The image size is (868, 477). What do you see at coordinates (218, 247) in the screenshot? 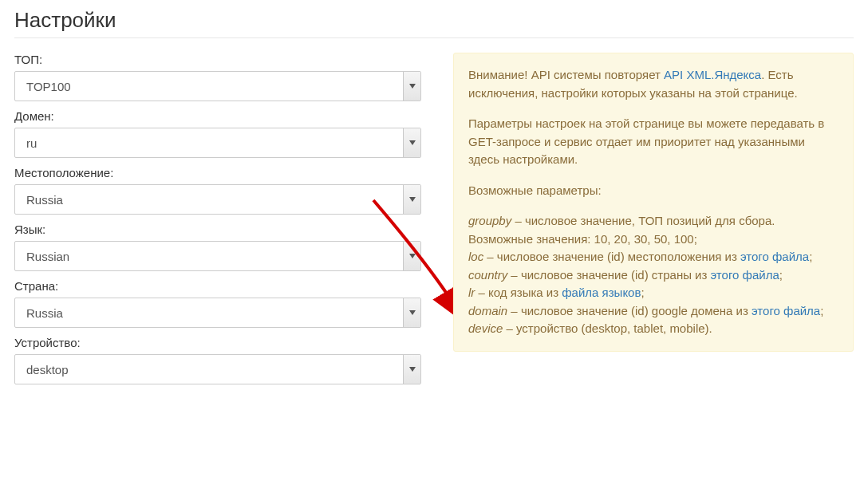
I see `field-language: Язык: Russian` at bounding box center [218, 247].